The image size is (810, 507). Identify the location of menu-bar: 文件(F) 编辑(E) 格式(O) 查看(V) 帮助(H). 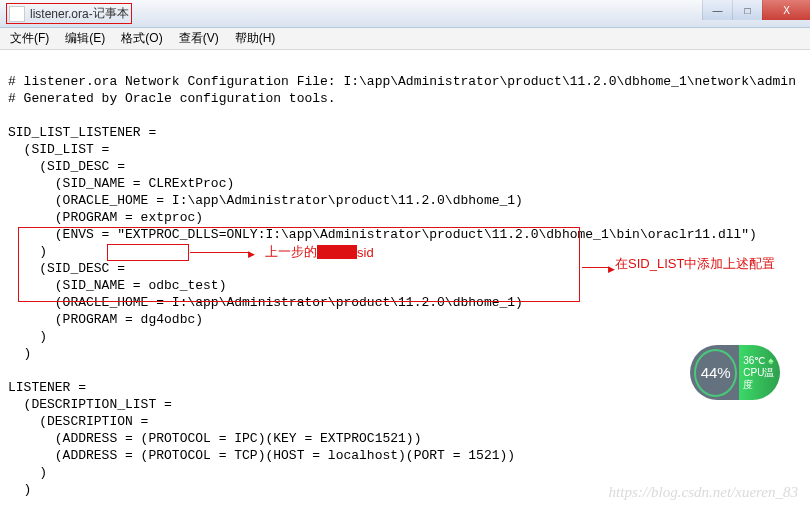
(405, 39).